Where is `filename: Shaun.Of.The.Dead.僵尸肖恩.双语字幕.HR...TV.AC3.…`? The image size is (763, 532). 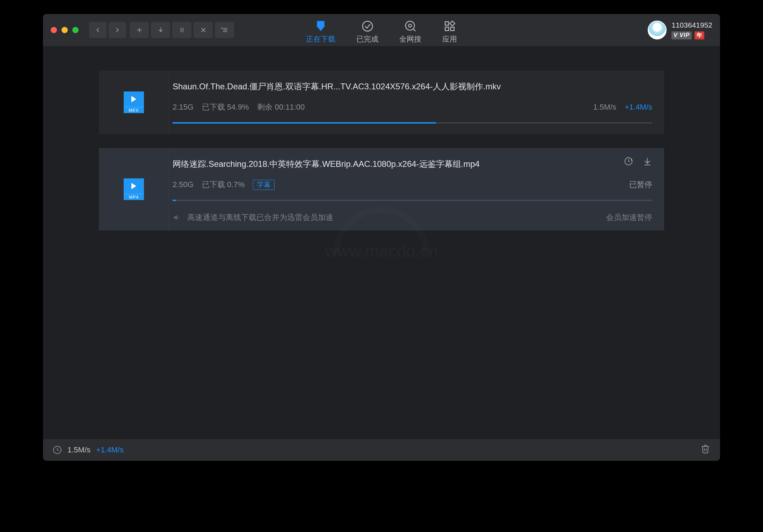
filename: Shaun.Of.The.Dead.僵尸肖恩.双语字幕.HR...TV.AC3.… is located at coordinates (412, 87).